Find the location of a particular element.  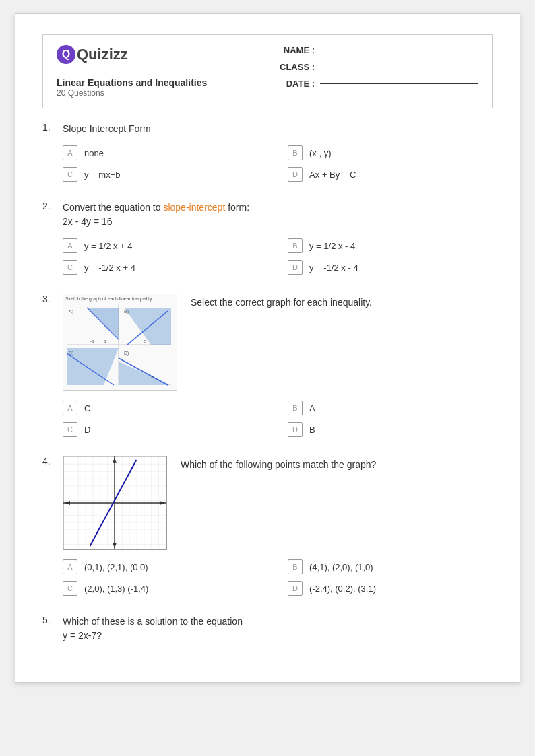

name-label: NAME : is located at coordinates (294, 50).